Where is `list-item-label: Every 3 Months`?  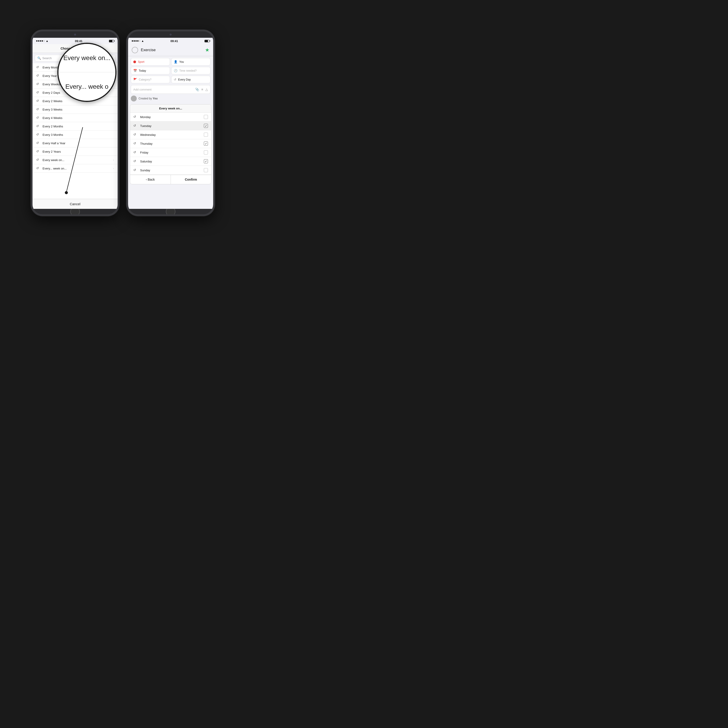 list-item-label: Every 3 Months is located at coordinates (78, 135).